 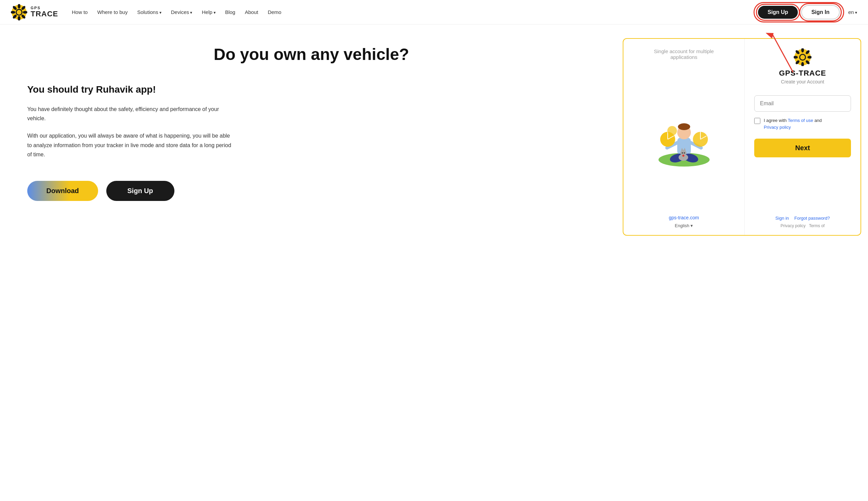 I want to click on card-footer-left: gps-trace.com English, so click(x=684, y=222).